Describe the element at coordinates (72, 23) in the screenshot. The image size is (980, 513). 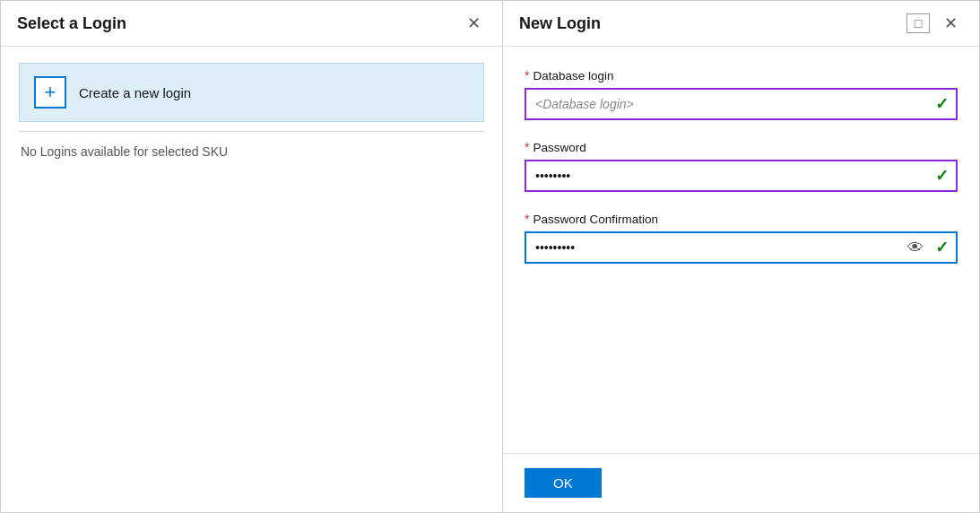
I see `left-panel-title: Select a Login` at that location.